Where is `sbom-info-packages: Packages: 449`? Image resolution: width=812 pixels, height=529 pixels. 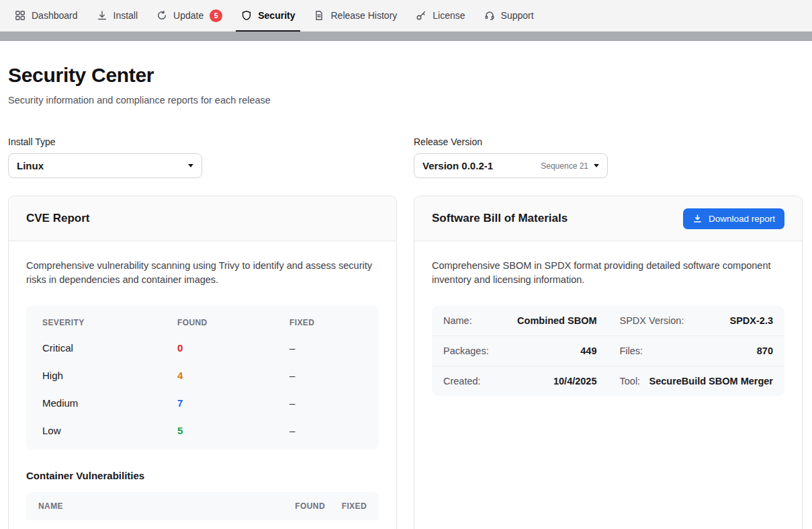
sbom-info-packages: Packages: 449 is located at coordinates (520, 351).